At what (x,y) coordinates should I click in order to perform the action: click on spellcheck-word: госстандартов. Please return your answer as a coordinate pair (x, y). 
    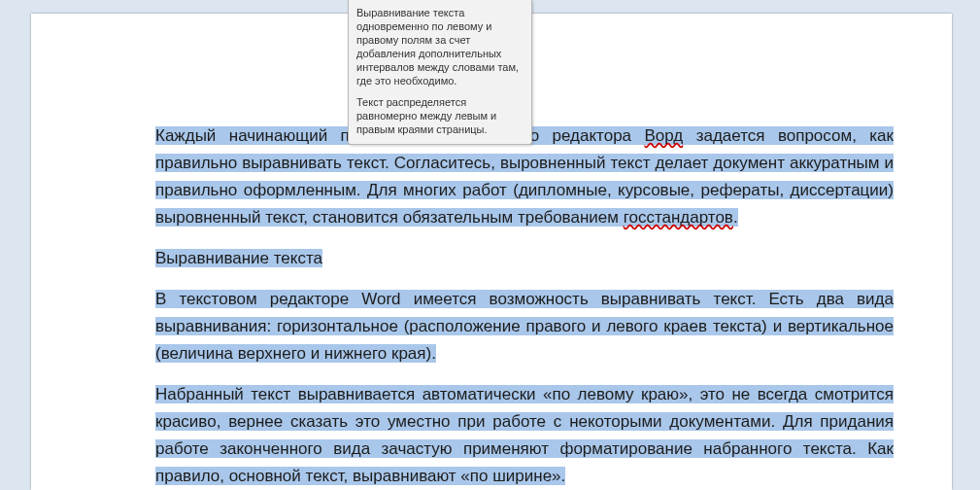
    Looking at the image, I should click on (678, 218).